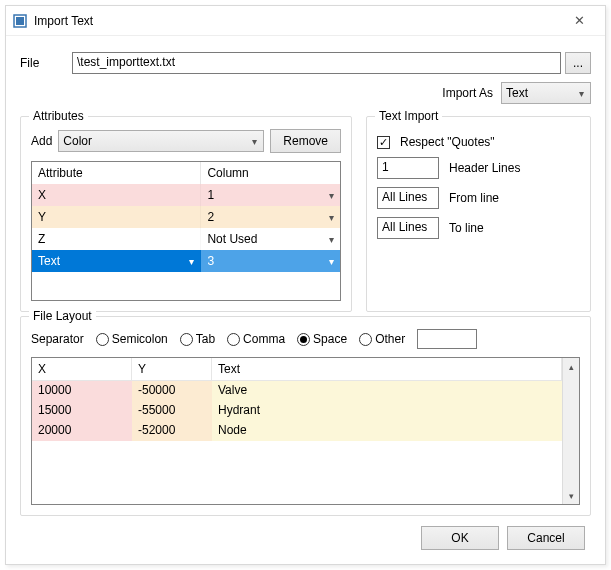 This screenshot has height=570, width=611. What do you see at coordinates (116, 261) in the screenshot?
I see `attr-name-cell: Text▾` at bounding box center [116, 261].